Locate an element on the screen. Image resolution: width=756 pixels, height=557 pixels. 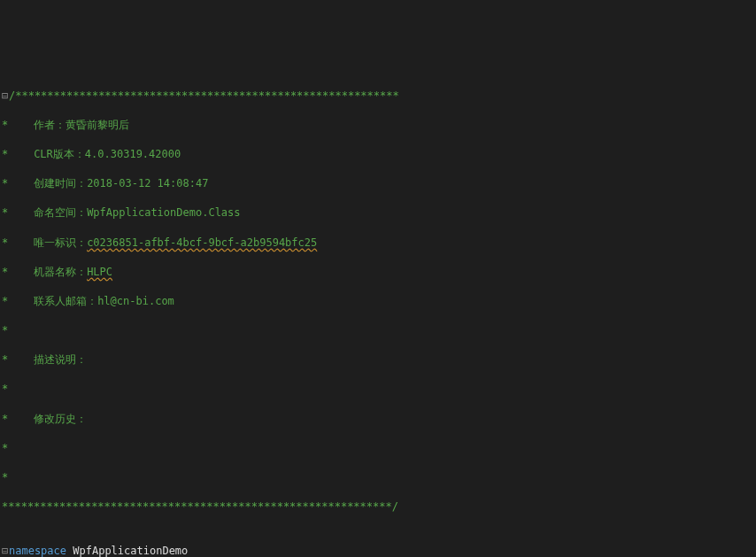
comment-text: * 唯一标识：c0236851-afbf-4bcf-9bcf-a2b9594bf… is located at coordinates (159, 243).